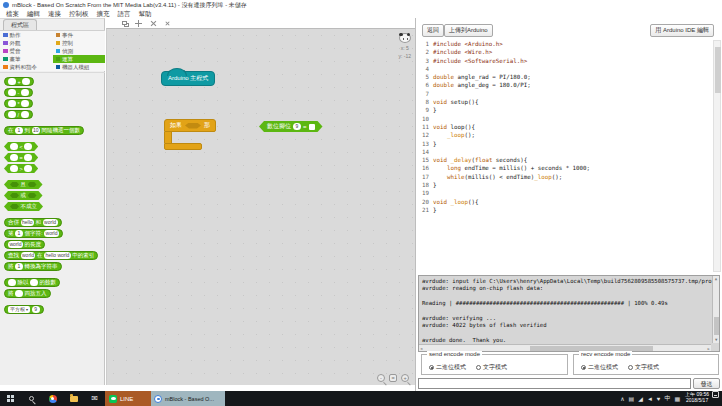 Image resolution: width=722 pixels, height=406 pixels. I want to click on palette-block: 將1轉換為字符串, so click(33, 266).